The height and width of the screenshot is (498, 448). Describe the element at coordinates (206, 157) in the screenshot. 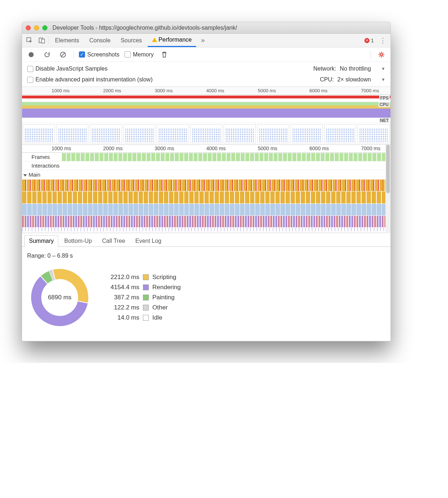

I see `frames-lane: Frames` at that location.